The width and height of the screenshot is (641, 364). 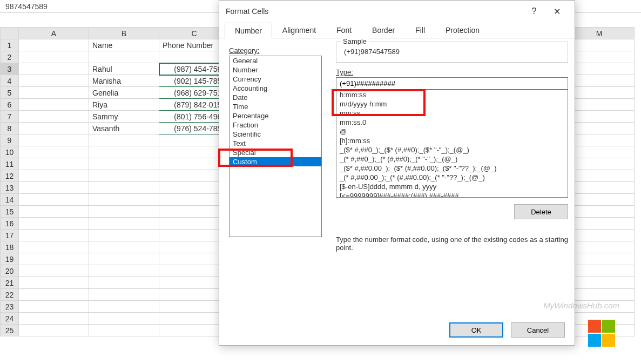 I want to click on col-B: B, so click(x=124, y=33).